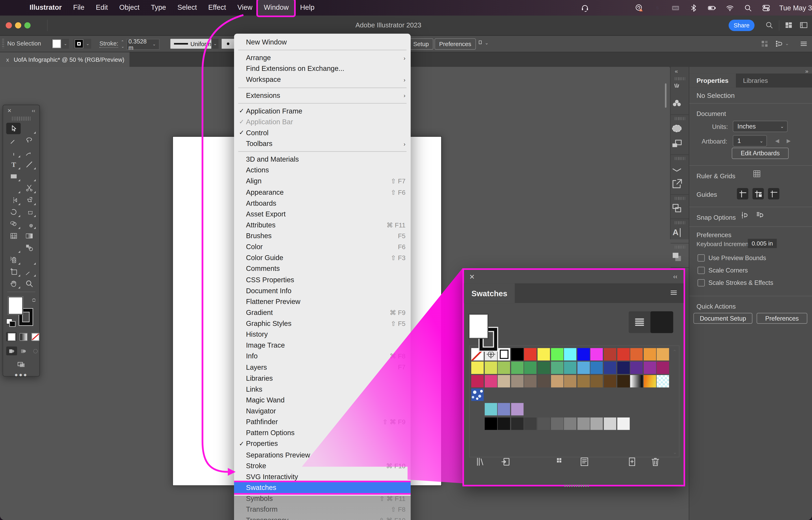 This screenshot has height=520, width=812. Describe the element at coordinates (758, 194) in the screenshot. I see `lock-guides-button` at that location.